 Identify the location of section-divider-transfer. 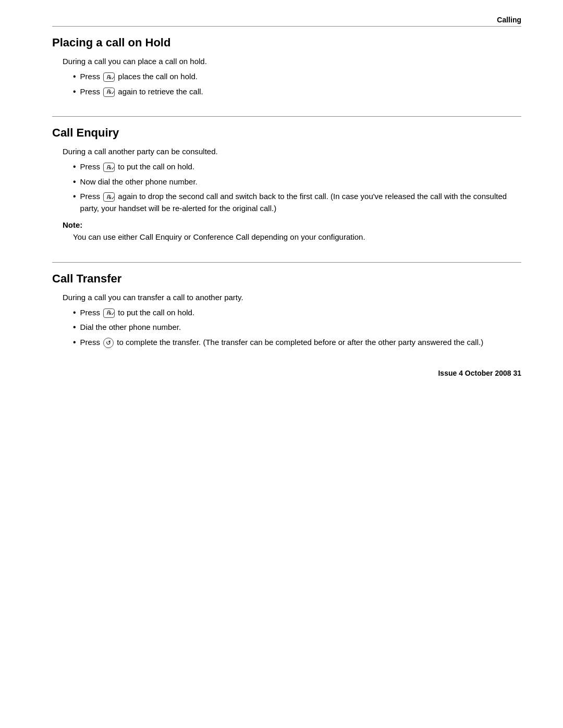
(287, 263).